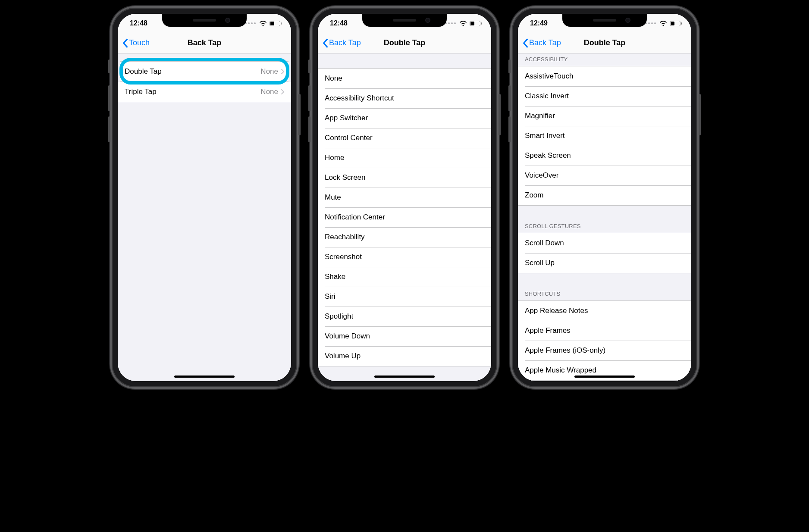  Describe the element at coordinates (605, 335) in the screenshot. I see `list-group: SHORTCUTSApp Release NotesApple FramesAp…` at that location.